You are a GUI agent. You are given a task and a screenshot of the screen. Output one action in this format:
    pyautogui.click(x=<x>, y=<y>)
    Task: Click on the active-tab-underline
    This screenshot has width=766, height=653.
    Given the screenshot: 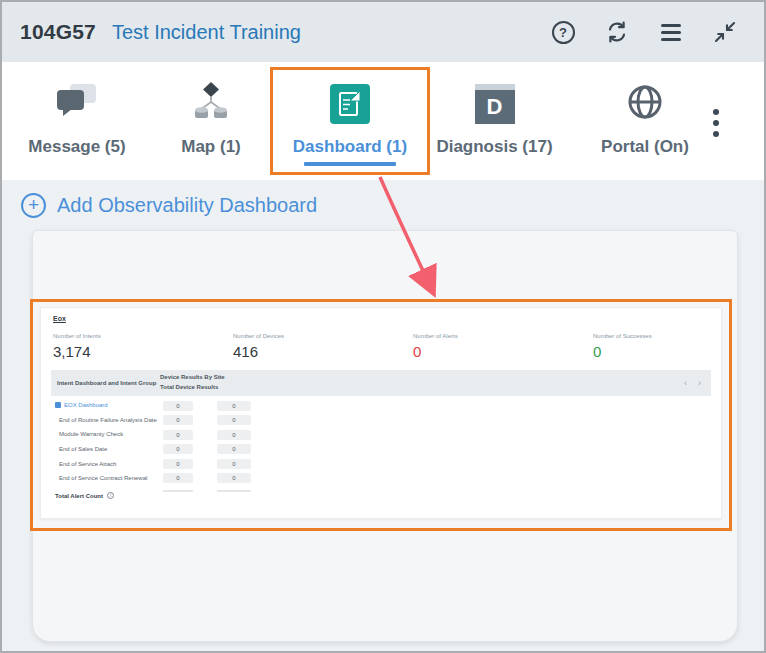 What is the action you would take?
    pyautogui.click(x=350, y=164)
    